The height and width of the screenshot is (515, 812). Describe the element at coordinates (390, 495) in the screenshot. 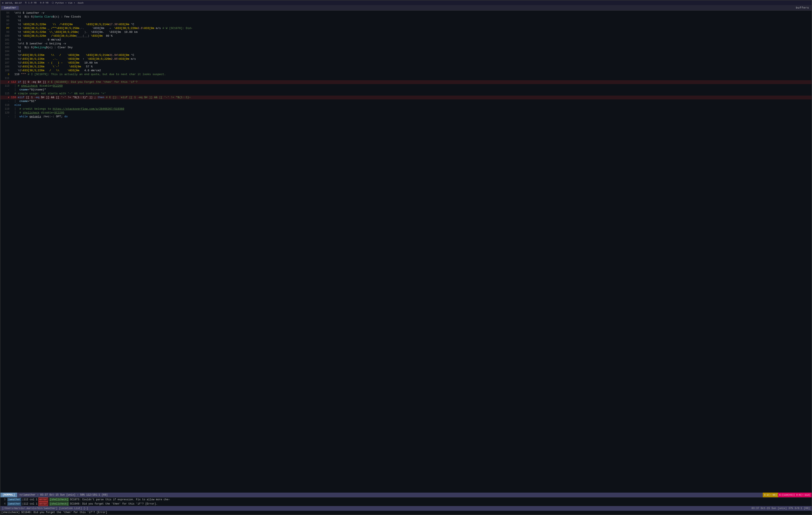

I see `status-file: ‹n/iweather › 03:37 Oct-15 Sun [unix] › …` at that location.